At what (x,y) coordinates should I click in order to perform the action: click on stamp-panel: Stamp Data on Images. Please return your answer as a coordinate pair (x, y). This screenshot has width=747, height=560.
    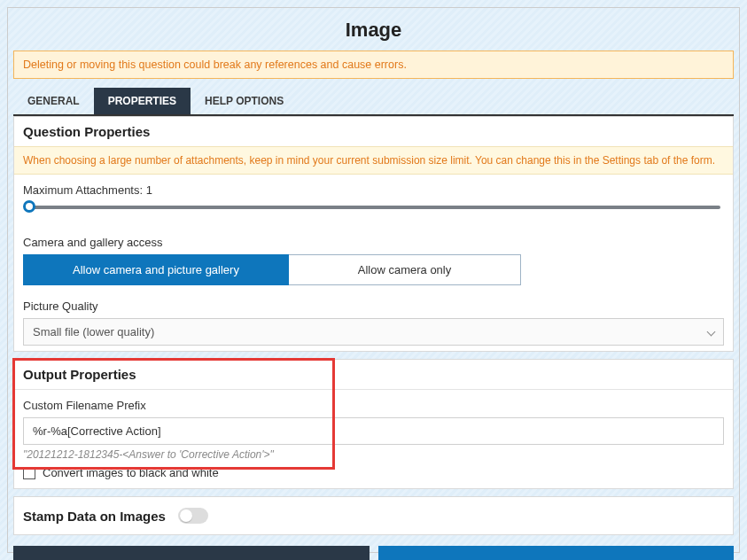
    Looking at the image, I should click on (374, 516).